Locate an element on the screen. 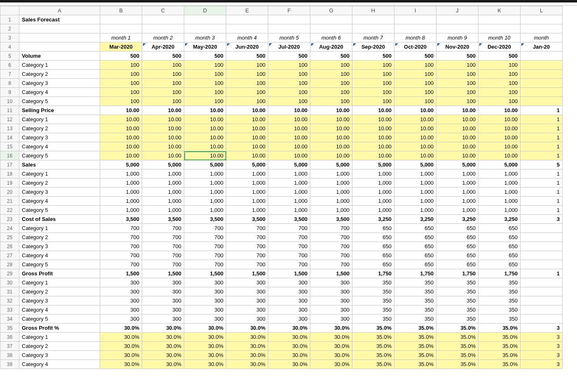  cell-C29: 1,500 is located at coordinates (163, 274).